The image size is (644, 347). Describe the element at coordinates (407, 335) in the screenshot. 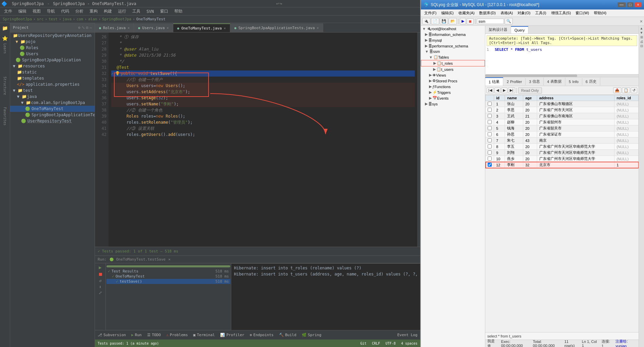

I see `tool-event-log: Event Log` at that location.